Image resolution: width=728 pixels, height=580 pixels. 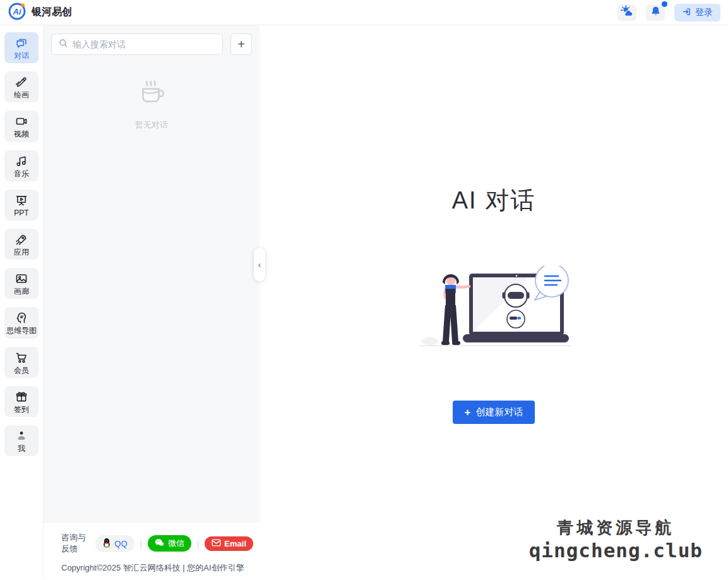 I want to click on empty-state: 暂无对话, so click(x=152, y=105).